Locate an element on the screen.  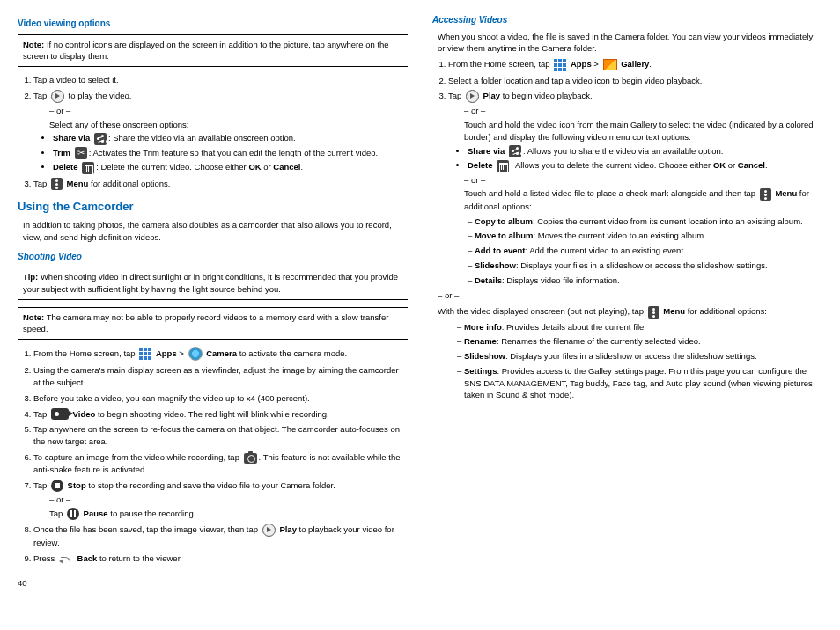
note-box-1: Note: If no control icons are displayed … is located at coordinates (213, 51).